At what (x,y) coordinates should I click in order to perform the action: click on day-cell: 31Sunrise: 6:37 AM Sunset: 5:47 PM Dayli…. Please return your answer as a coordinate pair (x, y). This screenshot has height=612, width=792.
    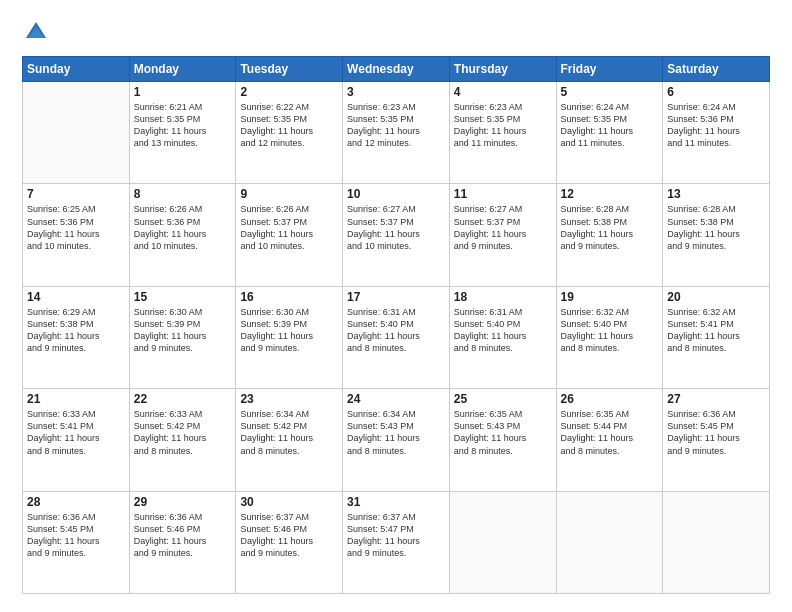
    Looking at the image, I should click on (396, 542).